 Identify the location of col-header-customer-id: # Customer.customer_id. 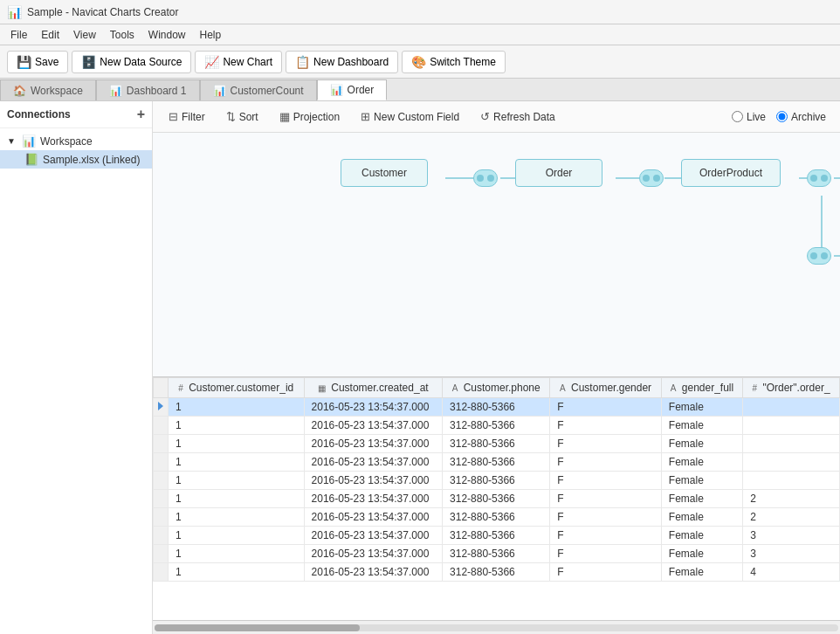
(237, 388).